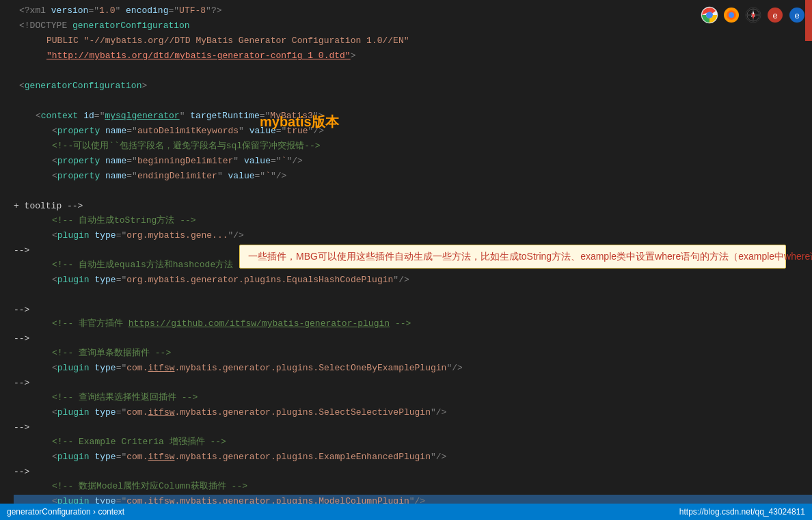  I want to click on status-url: https://blog.csdn.net/qq_43024811, so click(742, 512).